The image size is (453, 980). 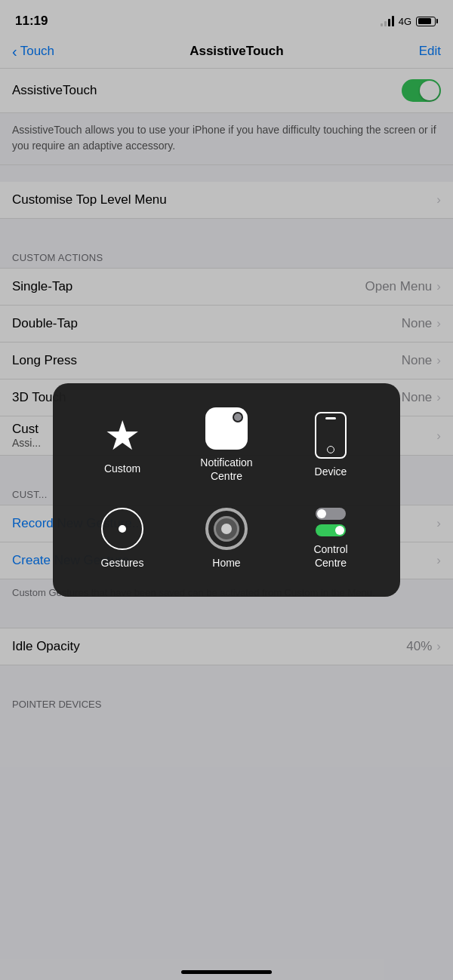 What do you see at coordinates (331, 514) in the screenshot?
I see `control-toggle-off` at bounding box center [331, 514].